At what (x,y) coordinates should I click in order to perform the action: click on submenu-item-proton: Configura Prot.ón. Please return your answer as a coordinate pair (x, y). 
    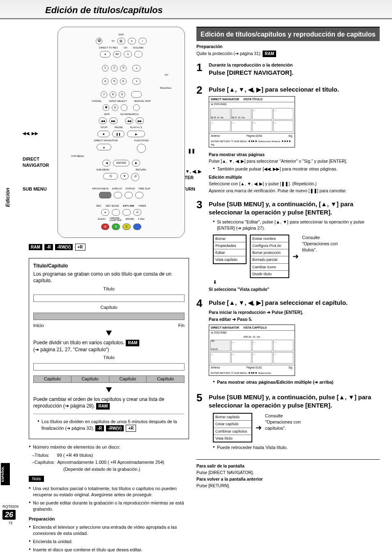
    Looking at the image, I should click on (270, 246).